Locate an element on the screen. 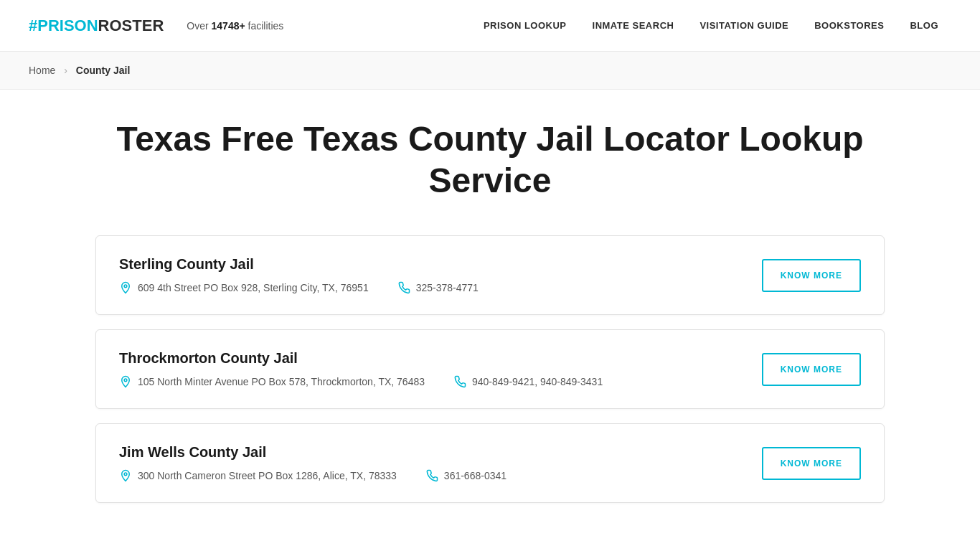 The width and height of the screenshot is (980, 551). logo-hash: # is located at coordinates (33, 26).